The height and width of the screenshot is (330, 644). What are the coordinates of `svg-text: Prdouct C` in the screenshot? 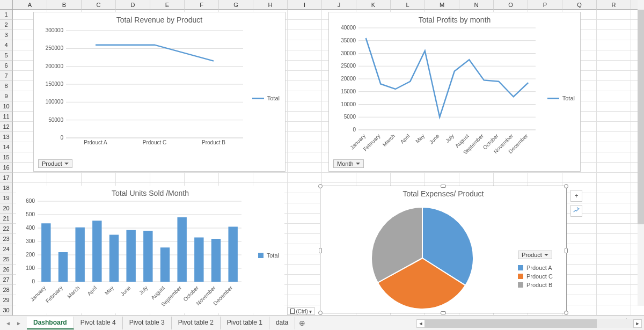 It's located at (155, 143).